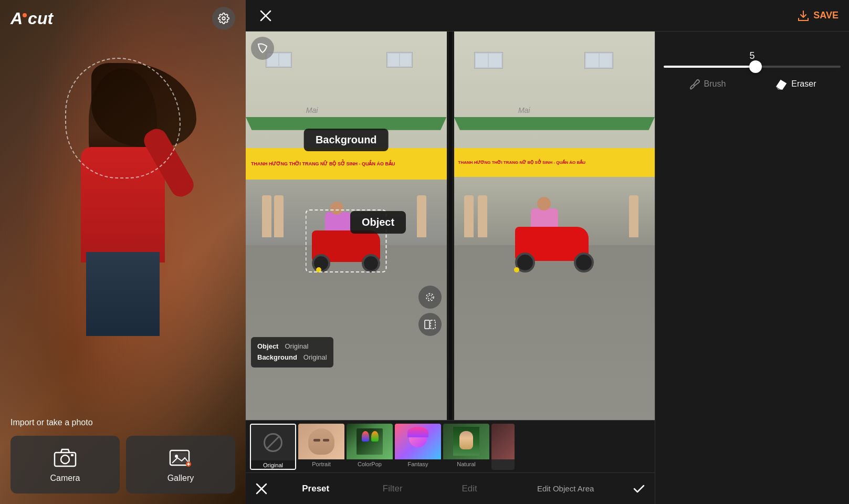 The height and width of the screenshot is (504, 849). Describe the element at coordinates (32, 19) in the screenshot. I see `app-logo: A cut` at that location.